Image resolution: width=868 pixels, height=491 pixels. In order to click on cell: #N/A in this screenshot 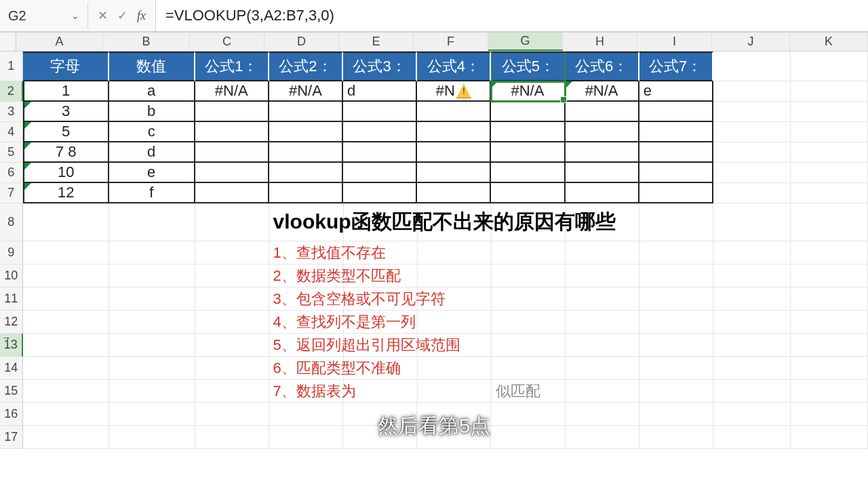, I will do `click(528, 92)`.